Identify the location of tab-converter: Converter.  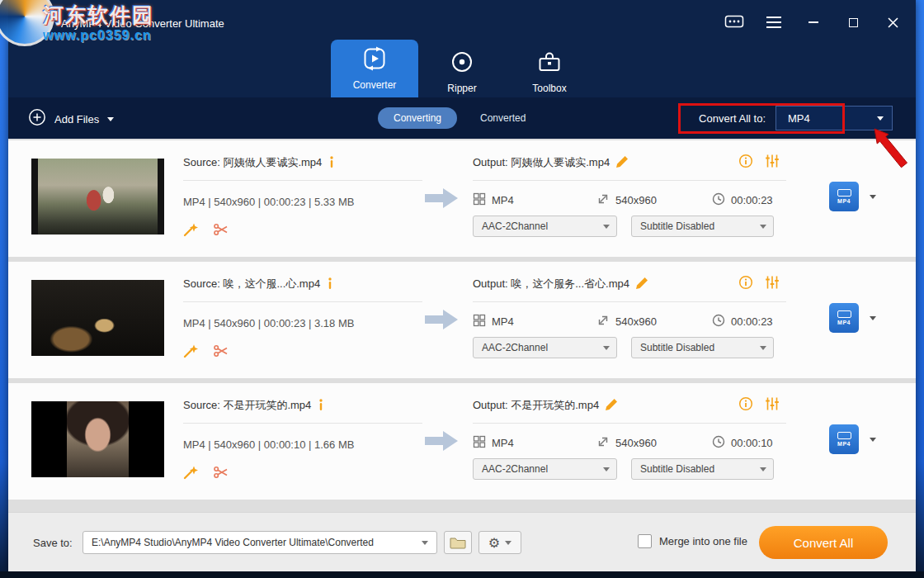
(375, 69).